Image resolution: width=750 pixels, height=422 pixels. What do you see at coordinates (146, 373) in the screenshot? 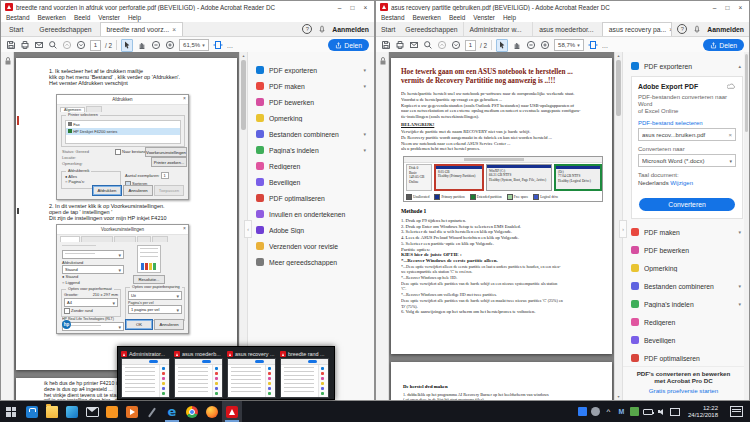
I see `window-preview-card: Administrator...` at bounding box center [146, 373].